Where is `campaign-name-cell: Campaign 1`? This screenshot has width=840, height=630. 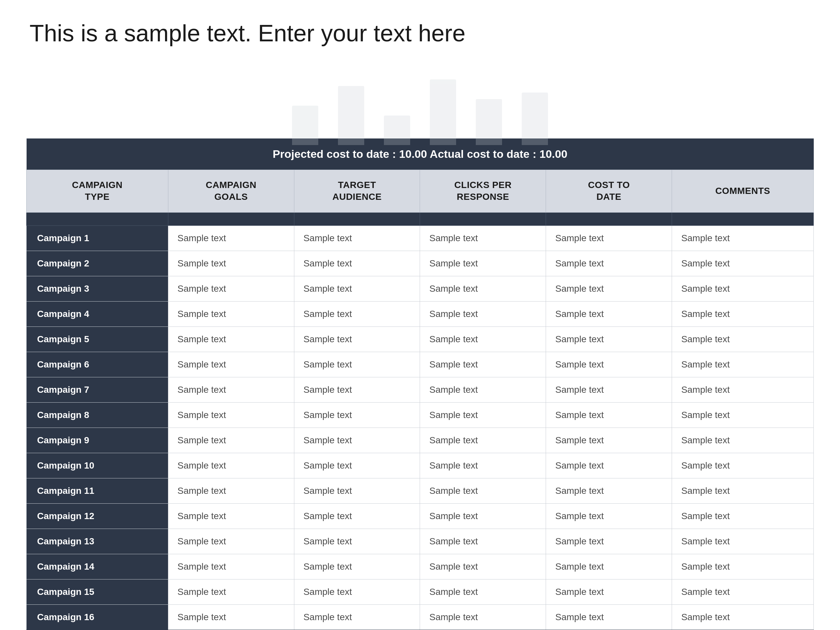
campaign-name-cell: Campaign 1 is located at coordinates (97, 238).